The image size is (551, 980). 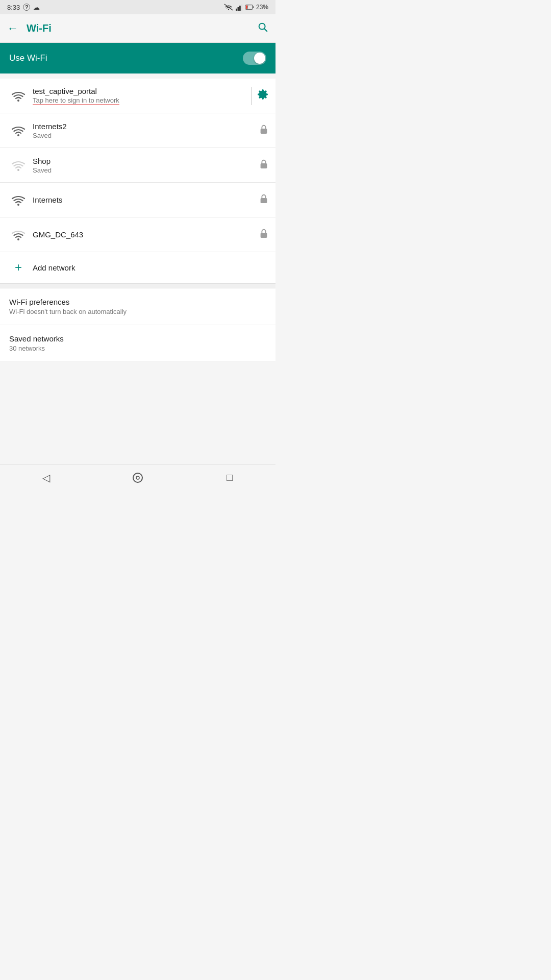 I want to click on unknown-icon: ?, so click(x=27, y=7).